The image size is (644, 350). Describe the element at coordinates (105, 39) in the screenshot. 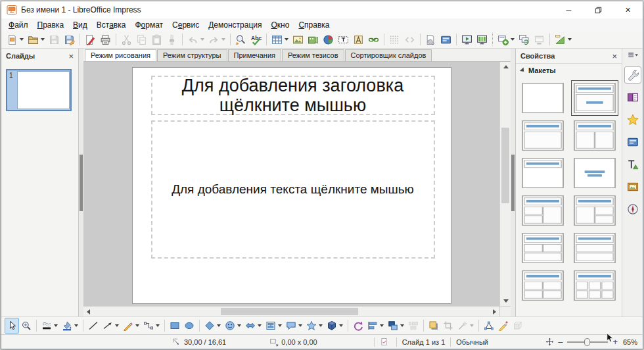

I see `print-button` at that location.